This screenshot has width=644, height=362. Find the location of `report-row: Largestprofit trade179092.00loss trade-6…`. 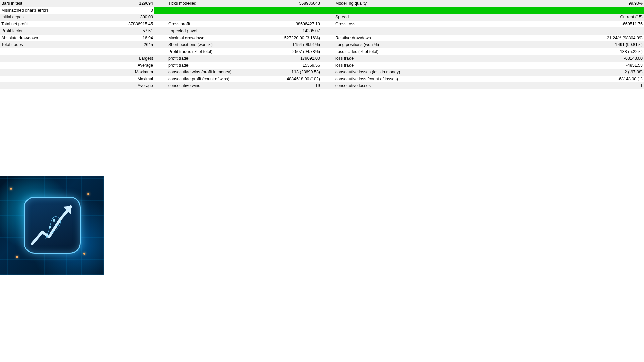

report-row: Largestprofit trade179092.00loss trade-6… is located at coordinates (322, 58).